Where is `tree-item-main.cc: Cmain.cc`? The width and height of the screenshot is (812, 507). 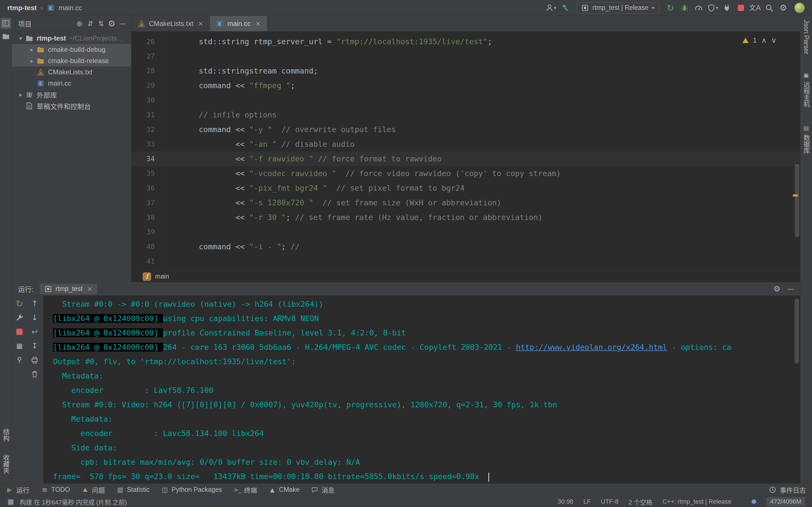 tree-item-main.cc: Cmain.cc is located at coordinates (71, 83).